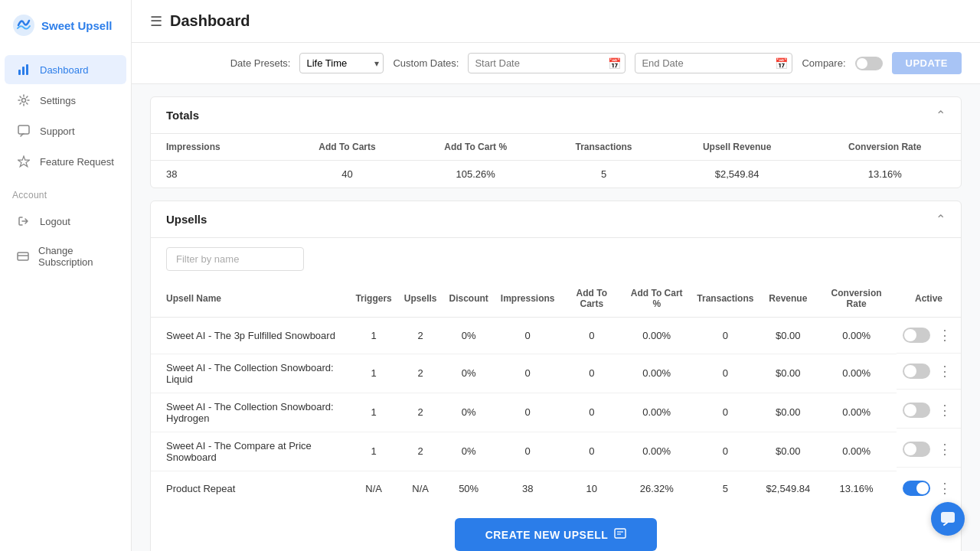 The width and height of the screenshot is (980, 551). What do you see at coordinates (556, 220) in the screenshot?
I see `upsells-card-header: Upsells ⌃` at bounding box center [556, 220].